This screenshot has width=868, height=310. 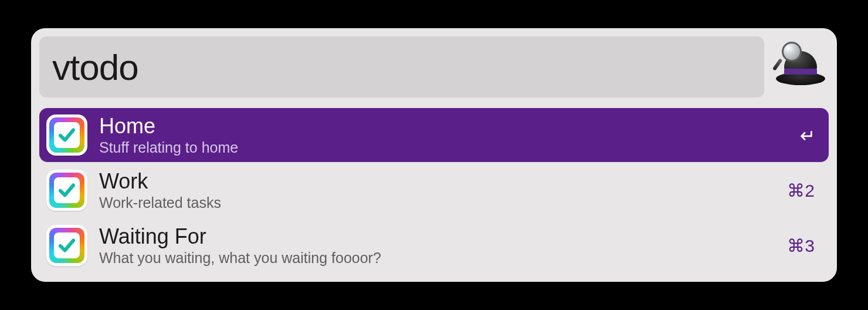 I want to click on result-title: Waiting For, so click(x=443, y=236).